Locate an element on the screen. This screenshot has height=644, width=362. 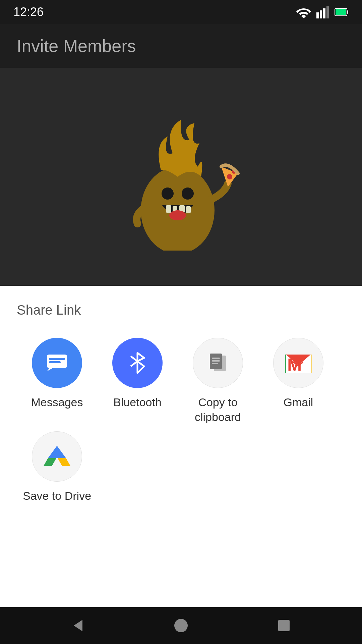
status-bar: 12:26 is located at coordinates (181, 12).